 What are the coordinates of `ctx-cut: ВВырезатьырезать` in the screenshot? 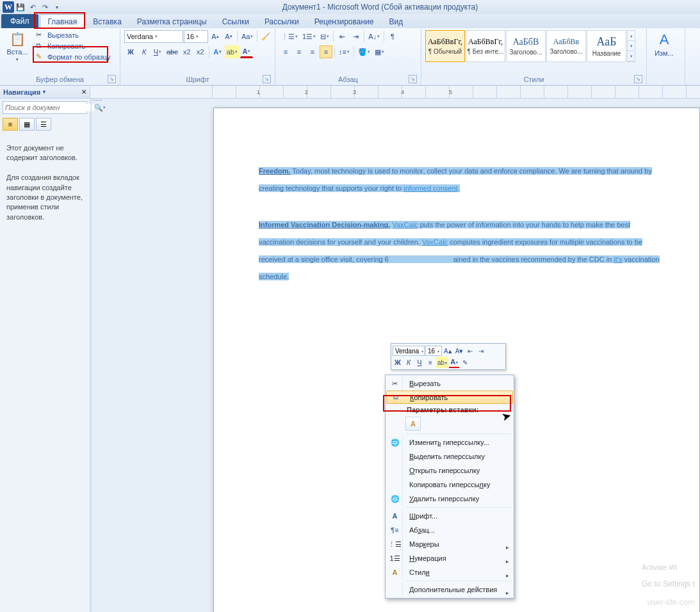 It's located at (450, 383).